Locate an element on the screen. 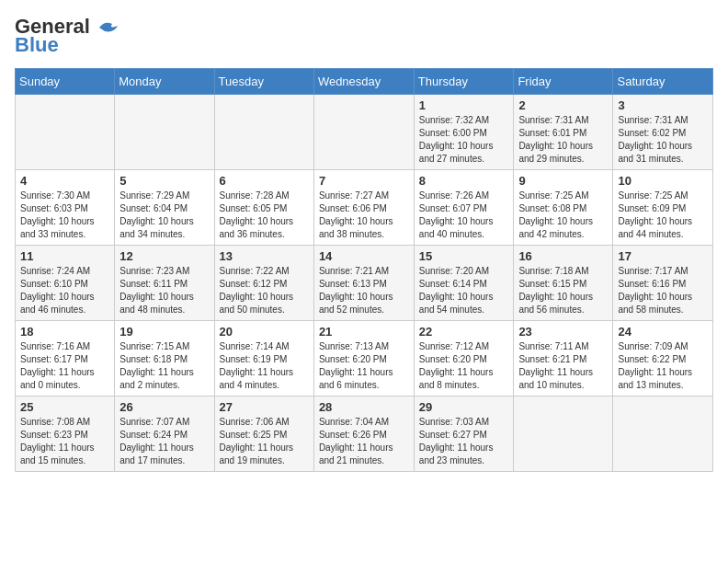 The image size is (728, 563). calendar-week-row: 18Sunrise: 7:16 AM Sunset: 6:17 PM Dayli… is located at coordinates (364, 359).